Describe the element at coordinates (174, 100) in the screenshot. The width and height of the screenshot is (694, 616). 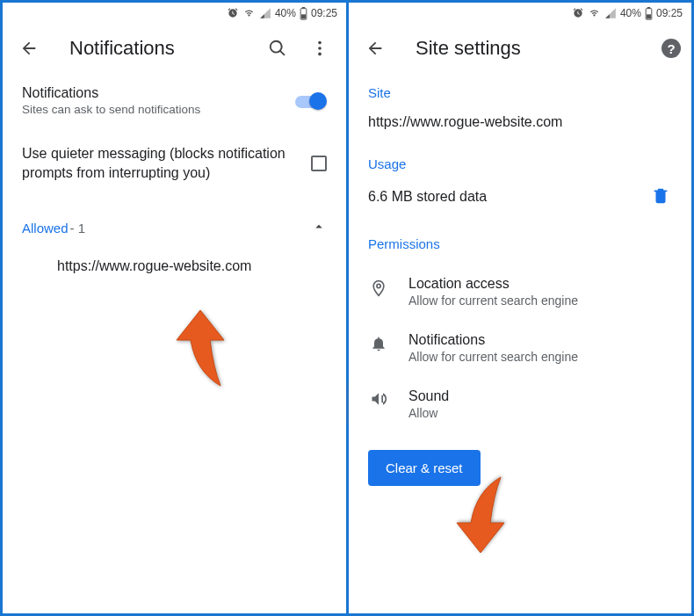
I see `notifications-toggle-row: Notifications Sites can ask to send noti…` at that location.